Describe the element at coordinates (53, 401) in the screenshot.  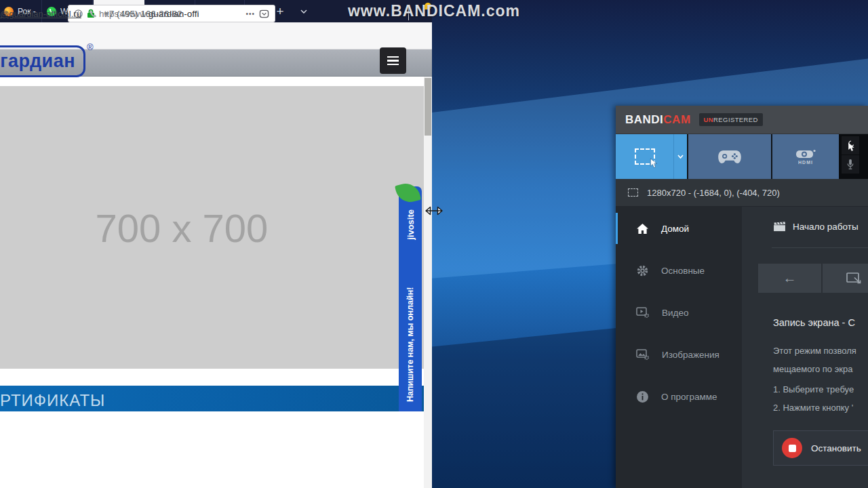
I see `certificates-heading: РТИФИКАТЫ` at that location.